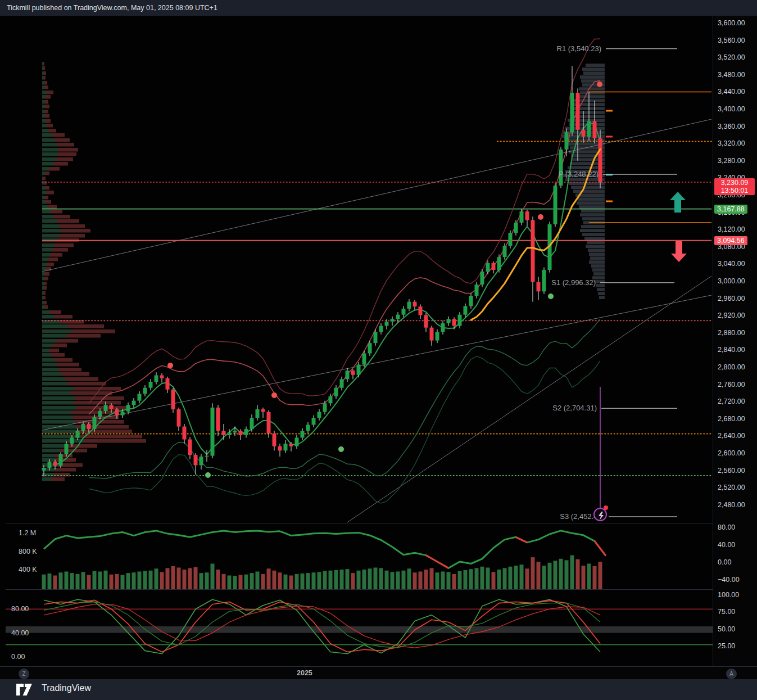  What do you see at coordinates (732, 264) in the screenshot?
I see `price-tick: 3,040.00` at bounding box center [732, 264].